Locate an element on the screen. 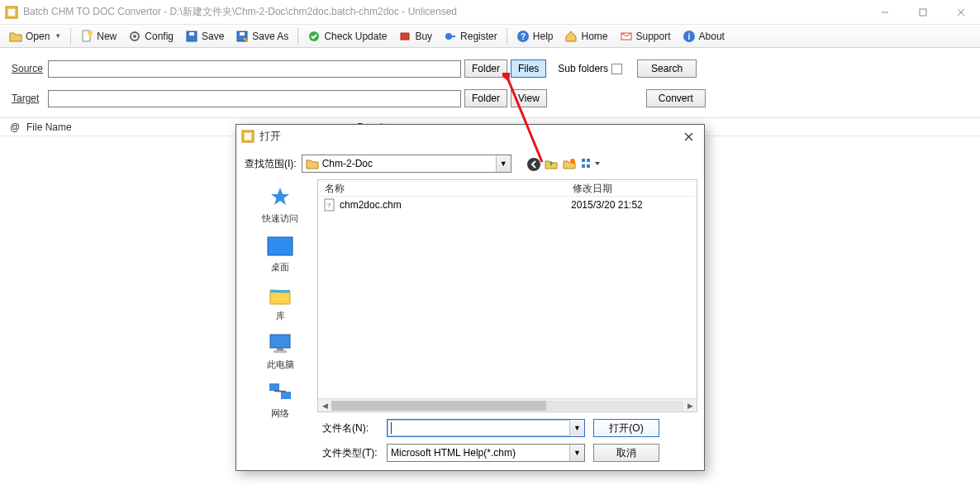 This screenshot has width=980, height=490. star-icon is located at coordinates (280, 197).